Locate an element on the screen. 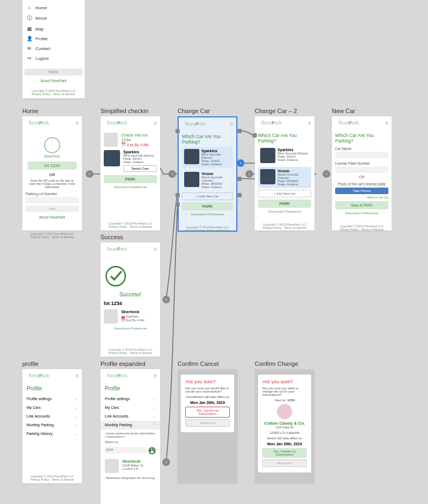  parking-history: Parking History⌄ is located at coordinates (52, 434).